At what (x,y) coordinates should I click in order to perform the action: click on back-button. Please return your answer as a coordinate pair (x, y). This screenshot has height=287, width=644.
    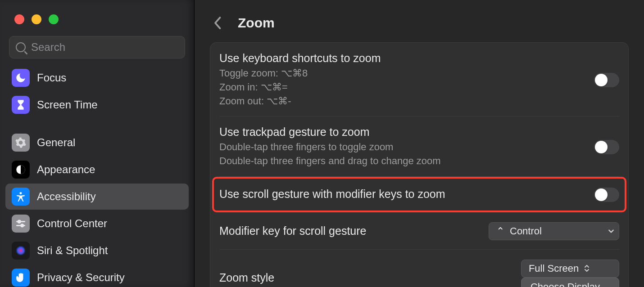
    Looking at the image, I should click on (218, 23).